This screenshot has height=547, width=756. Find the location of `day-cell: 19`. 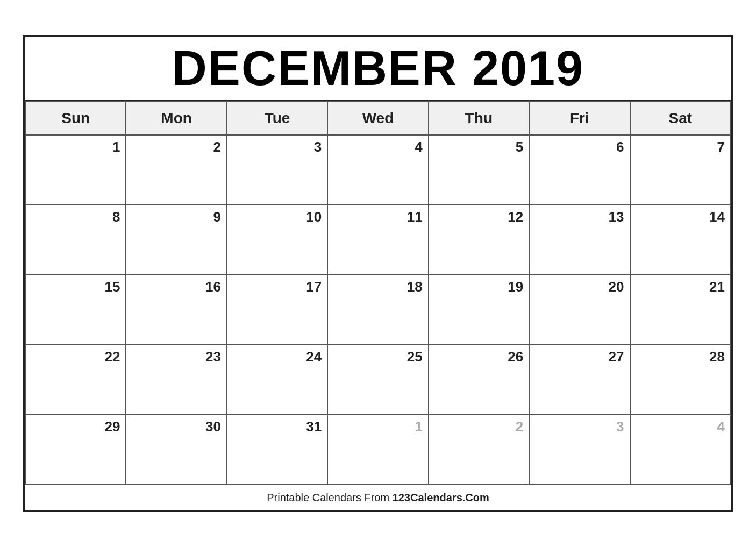

day-cell: 19 is located at coordinates (479, 310).